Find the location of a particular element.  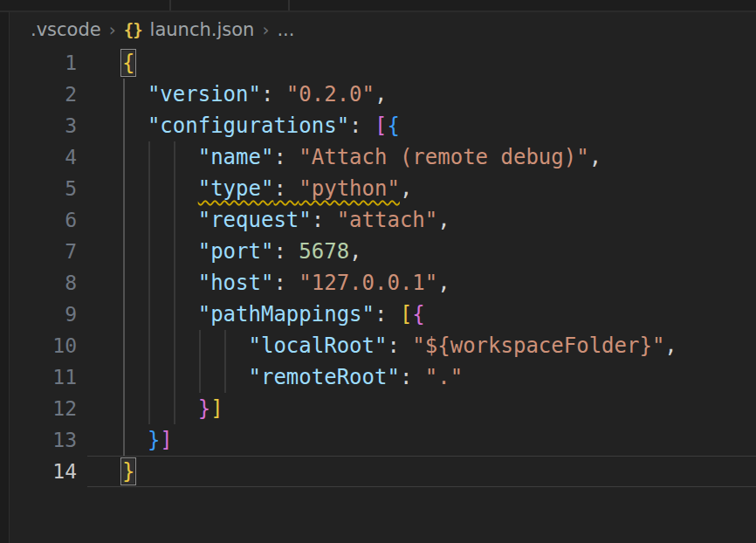

code-text: "version": "0.2.0", is located at coordinates (232, 94).